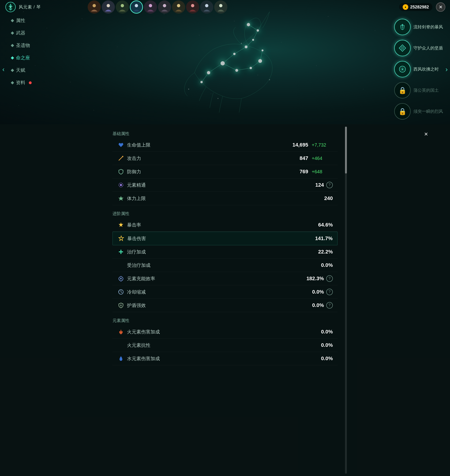  I want to click on skill-item-5: 🔒 须臾一瞬的烈风, so click(419, 111).